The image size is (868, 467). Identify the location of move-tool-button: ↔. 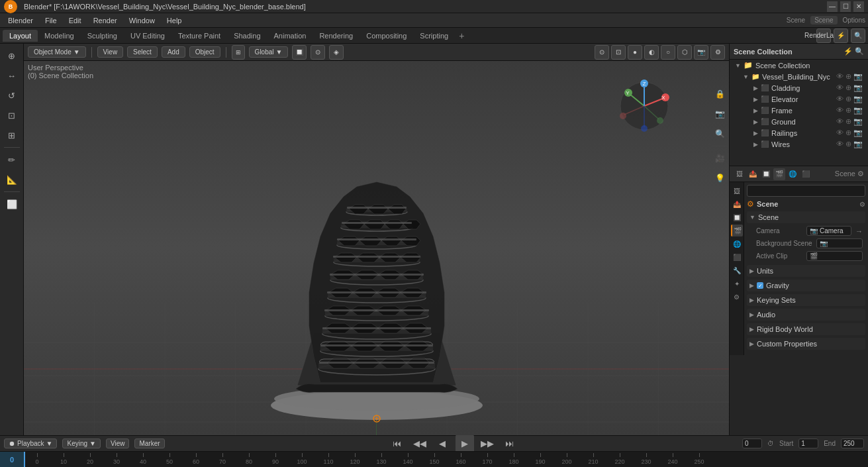
(12, 76).